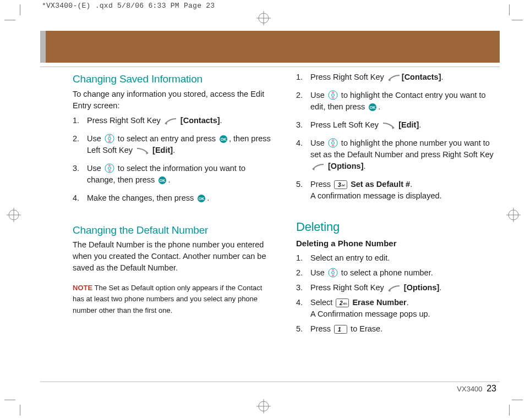 The image size is (525, 420). What do you see at coordinates (469, 389) in the screenshot?
I see `model-label: VX3400` at bounding box center [469, 389].